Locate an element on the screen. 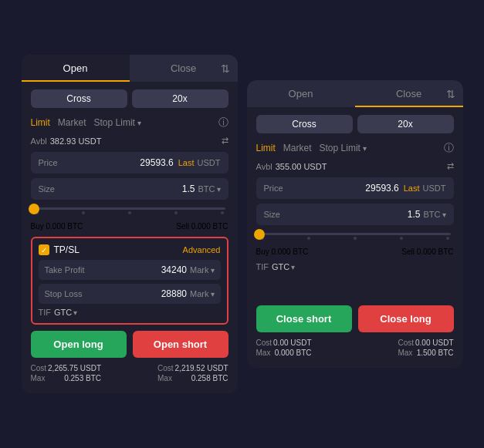 The image size is (484, 448). cost-long-row: Cost 2,265.75 USDT is located at coordinates (66, 369).